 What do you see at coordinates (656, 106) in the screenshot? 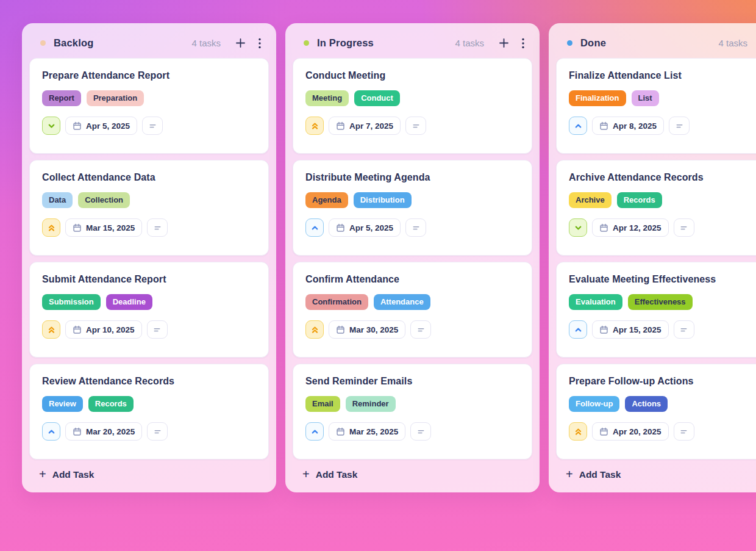
I see `task-card: Finalize Attendance List Finalization Li…` at bounding box center [656, 106].